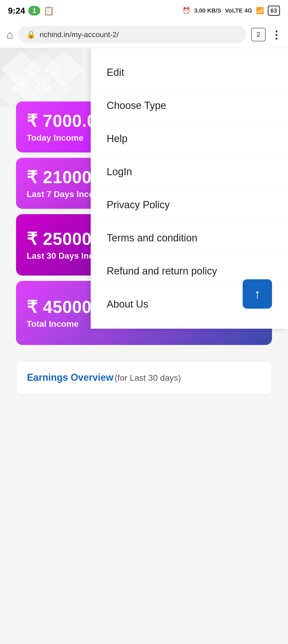 The image size is (288, 644). What do you see at coordinates (79, 35) in the screenshot?
I see `url-text: richind.in/my-account-2/` at bounding box center [79, 35].